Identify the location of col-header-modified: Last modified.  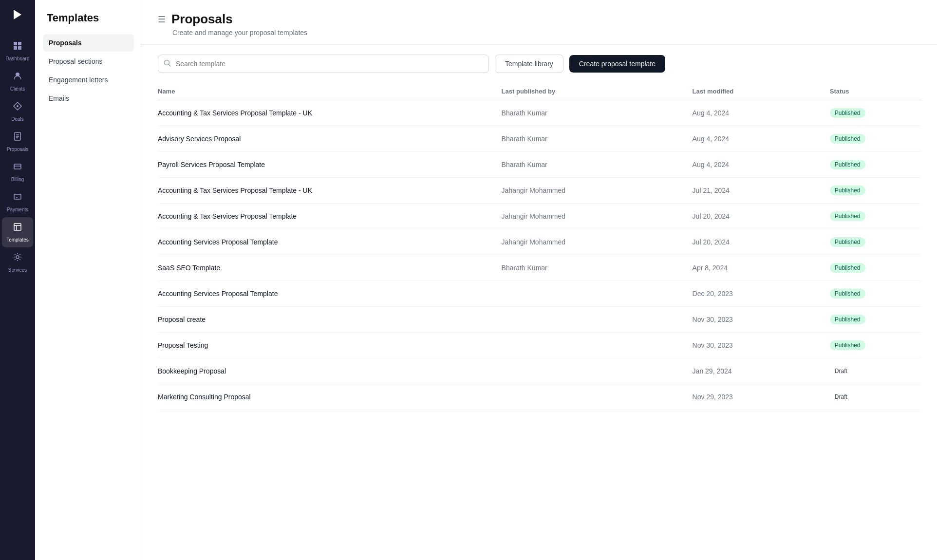
(761, 92).